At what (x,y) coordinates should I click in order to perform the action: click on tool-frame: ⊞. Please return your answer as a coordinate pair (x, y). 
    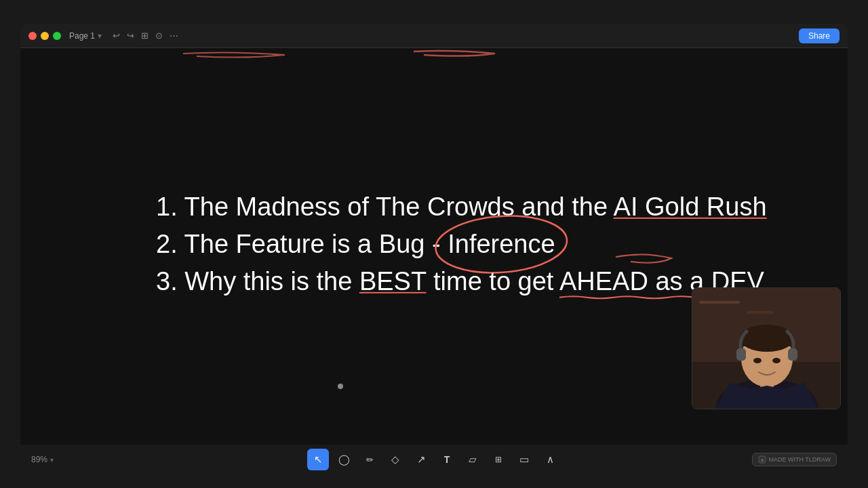
    Looking at the image, I should click on (498, 460).